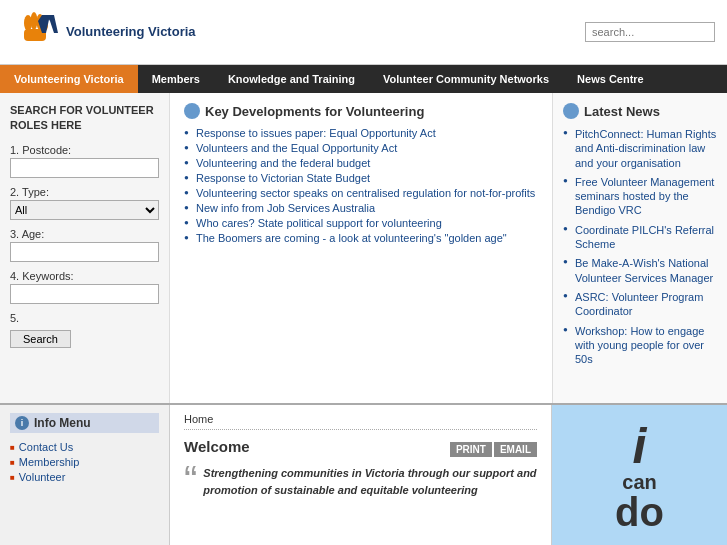 The width and height of the screenshot is (727, 545). What do you see at coordinates (640, 475) in the screenshot?
I see `bottom-right-panel: i can do` at bounding box center [640, 475].